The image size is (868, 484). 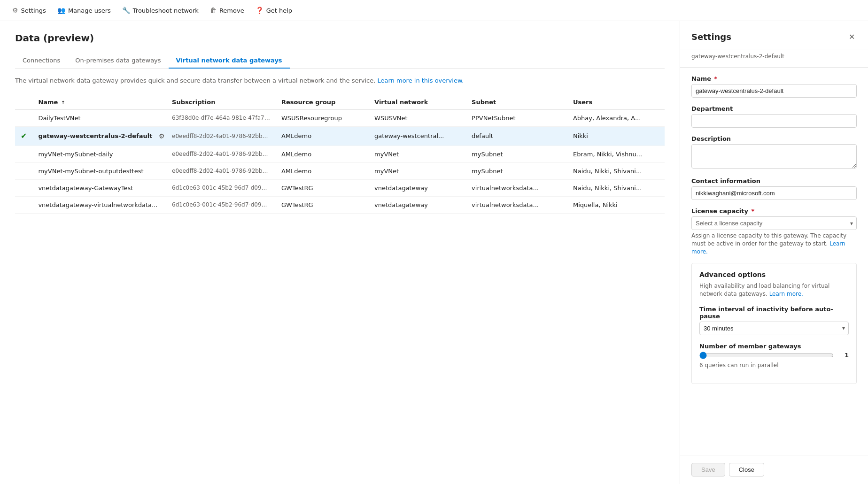 What do you see at coordinates (417, 188) in the screenshot?
I see `row-virtual-network-cell: vnetdatagateway` at bounding box center [417, 188].